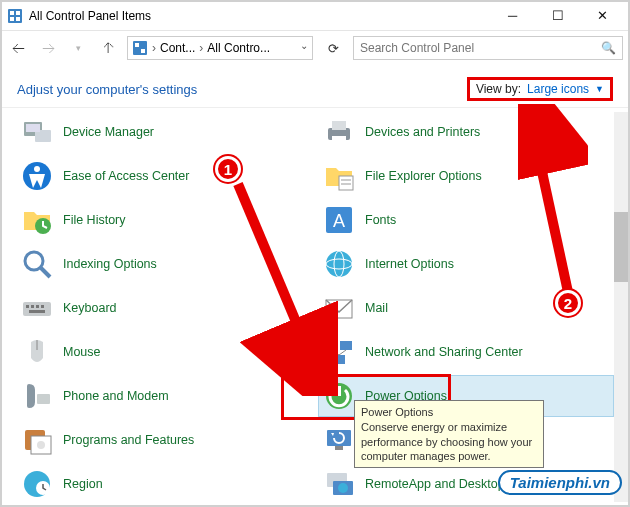 This screenshot has width=630, height=507. What do you see at coordinates (37, 440) in the screenshot?
I see `programs-icon` at bounding box center [37, 440].